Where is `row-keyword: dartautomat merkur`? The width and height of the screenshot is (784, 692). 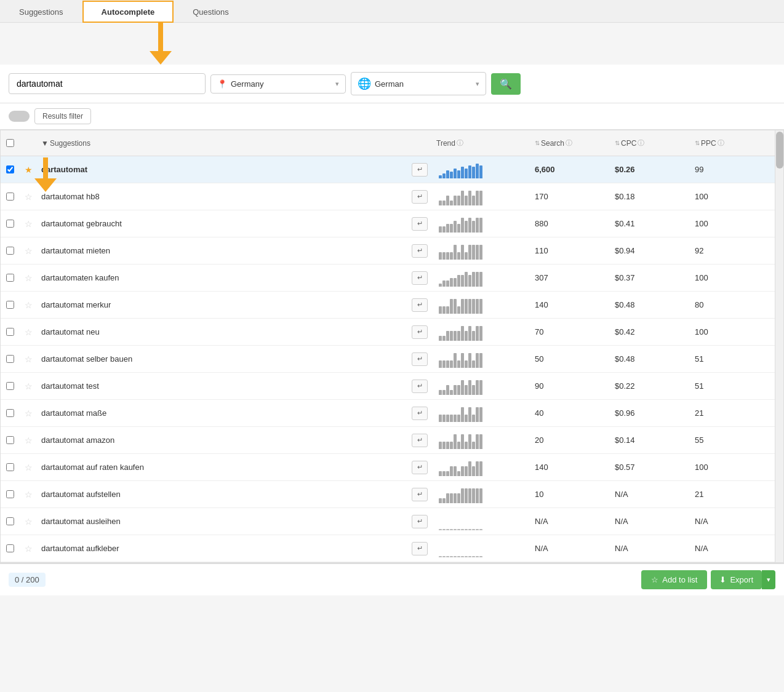 row-keyword: dartautomat merkur is located at coordinates (223, 305).